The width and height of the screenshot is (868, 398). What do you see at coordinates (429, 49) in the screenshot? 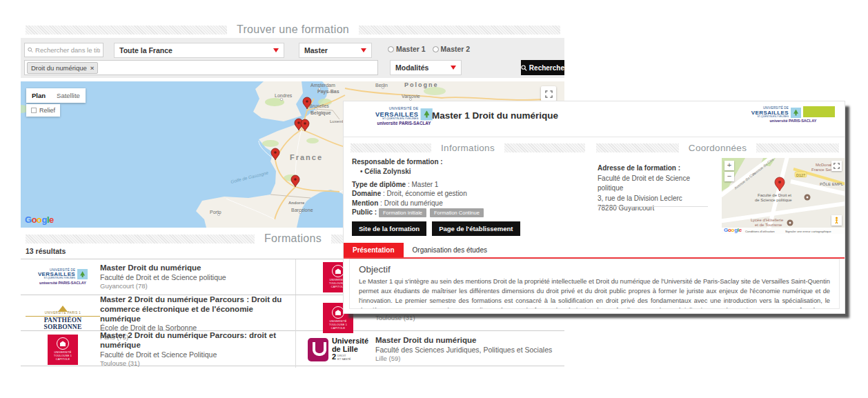
I see `master-radio-group: Master 1 Master 2` at bounding box center [429, 49].